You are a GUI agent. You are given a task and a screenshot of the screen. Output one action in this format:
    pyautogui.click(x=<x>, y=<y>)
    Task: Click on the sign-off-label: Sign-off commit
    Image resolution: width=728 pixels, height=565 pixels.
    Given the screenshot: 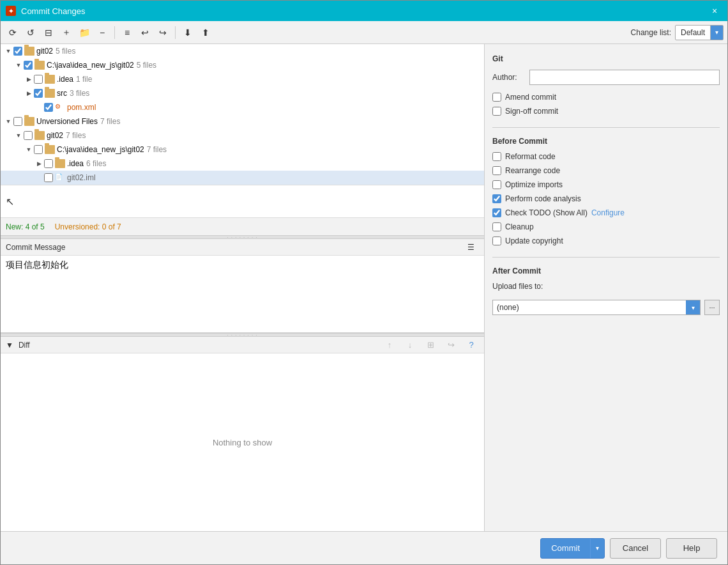 What is the action you would take?
    pyautogui.click(x=531, y=111)
    